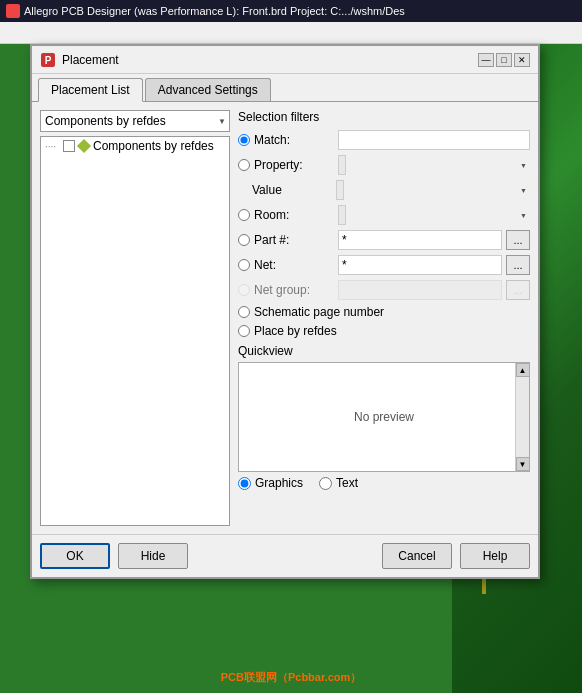  I want to click on filter-match-input, so click(434, 140).